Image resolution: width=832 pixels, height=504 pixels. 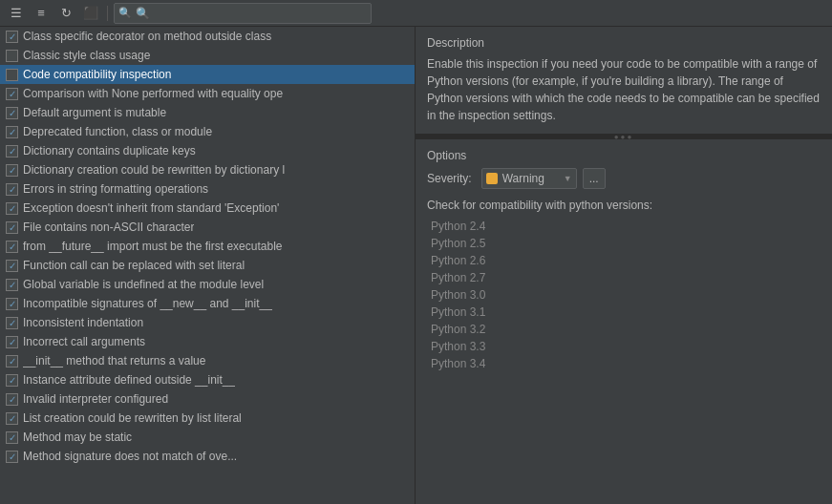 What do you see at coordinates (624, 261) in the screenshot?
I see `python-version-item: Python 2.6` at bounding box center [624, 261].